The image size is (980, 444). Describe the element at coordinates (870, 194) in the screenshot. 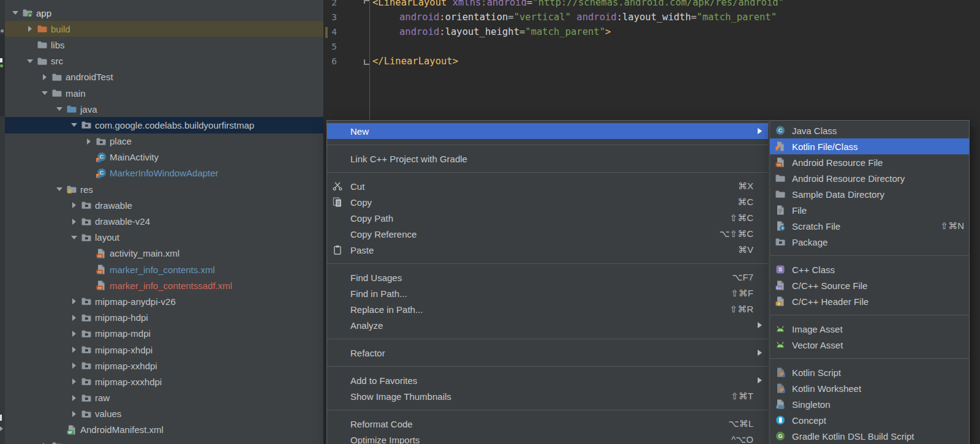

I see `menu-item-sample-data-directory: Sample Data Directory` at that location.